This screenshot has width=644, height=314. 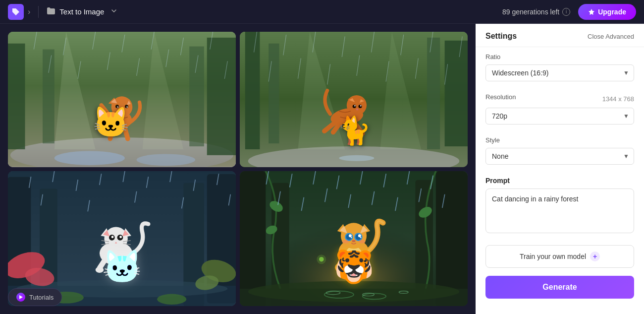 I want to click on train-model-button: Train your own model +, so click(x=560, y=256).